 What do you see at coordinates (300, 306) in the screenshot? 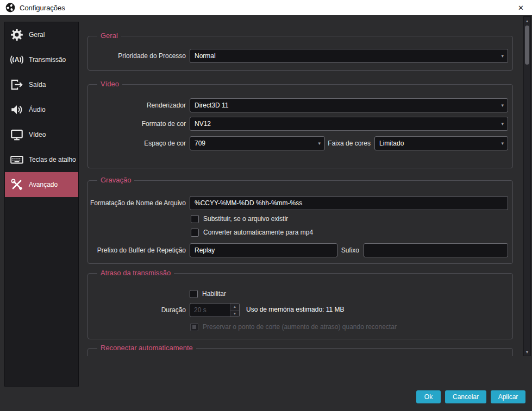
I see `group-stream-delay: Atraso da transmissão Habilitar Duração …` at bounding box center [300, 306].